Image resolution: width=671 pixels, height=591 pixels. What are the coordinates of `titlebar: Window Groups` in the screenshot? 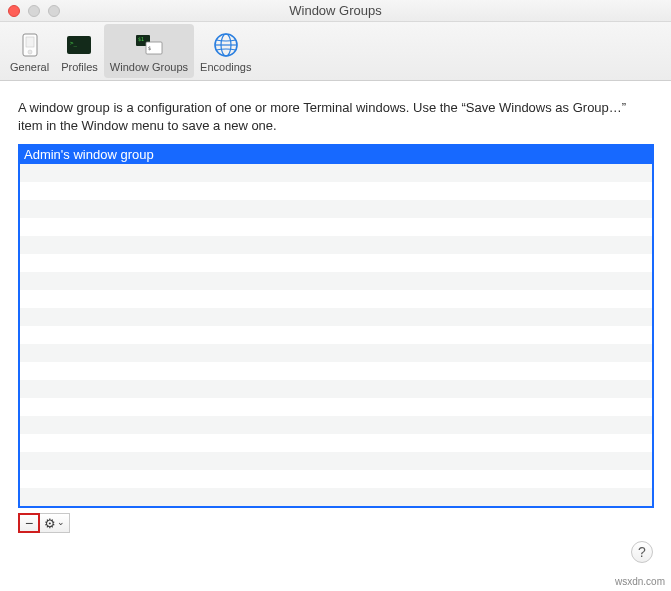 It's located at (336, 11).